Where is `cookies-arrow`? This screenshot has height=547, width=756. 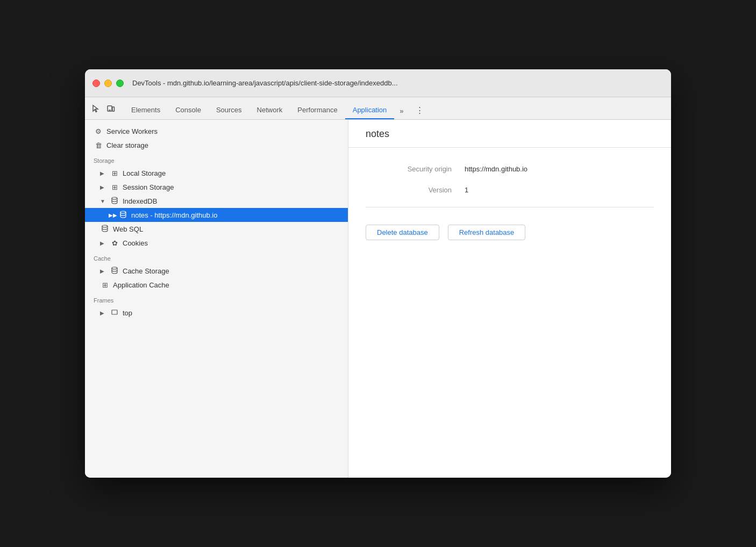
cookies-arrow is located at coordinates (103, 243).